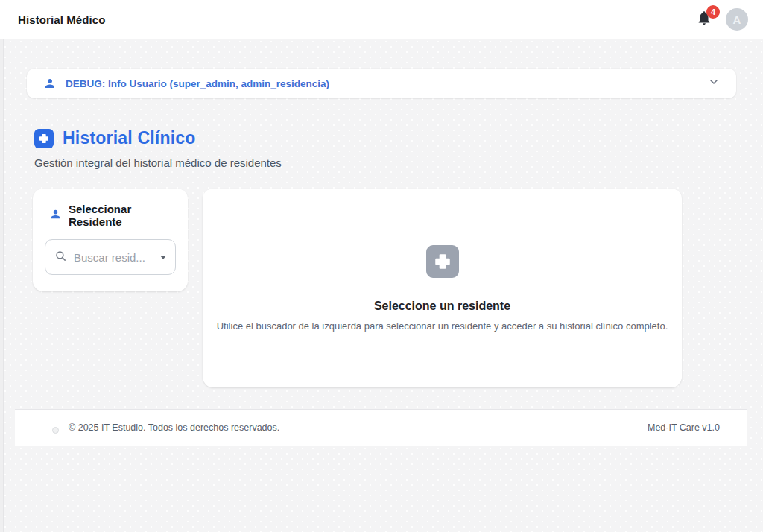 The width and height of the screenshot is (763, 532). Describe the element at coordinates (174, 428) in the screenshot. I see `copyright-text: © 2025 IT Estudio. Todos los derechos re…` at that location.